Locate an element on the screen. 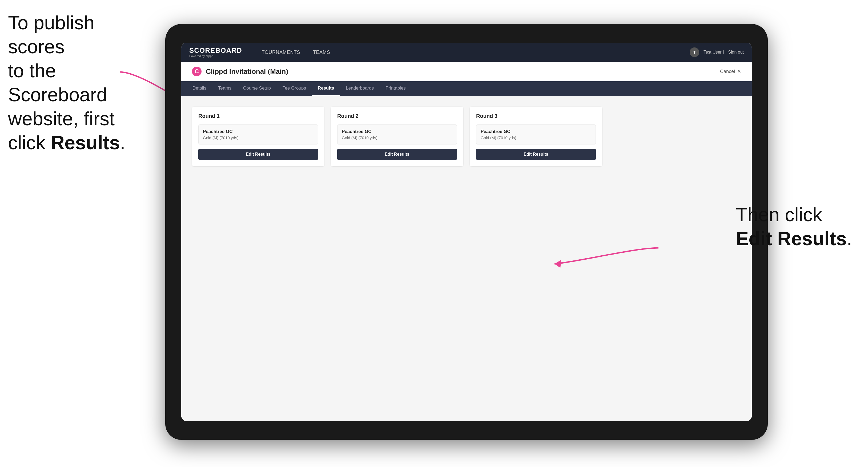  round-card-3: Round 3 Peachtree GC Gold (M) (7010 yds)… is located at coordinates (536, 136).